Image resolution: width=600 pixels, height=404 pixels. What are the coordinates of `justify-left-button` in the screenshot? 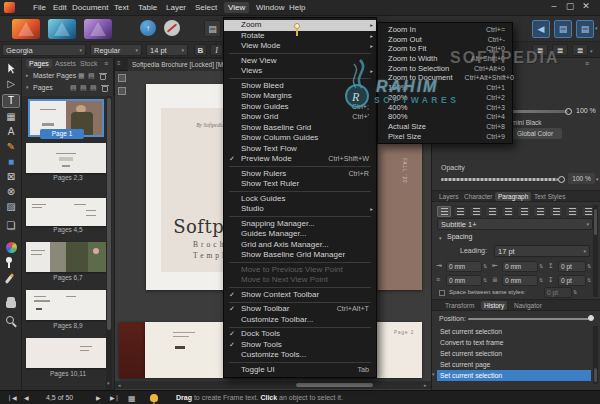 It's located at (492, 212).